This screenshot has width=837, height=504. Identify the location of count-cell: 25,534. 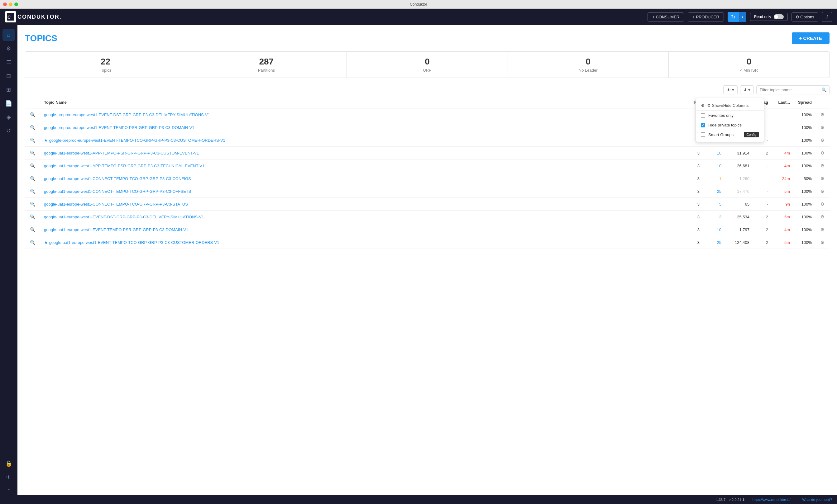
(739, 217).